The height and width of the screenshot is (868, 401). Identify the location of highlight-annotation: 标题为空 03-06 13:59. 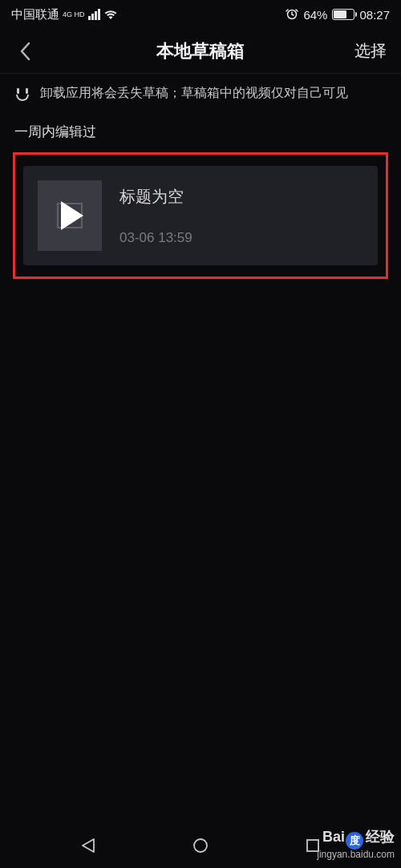
(200, 216).